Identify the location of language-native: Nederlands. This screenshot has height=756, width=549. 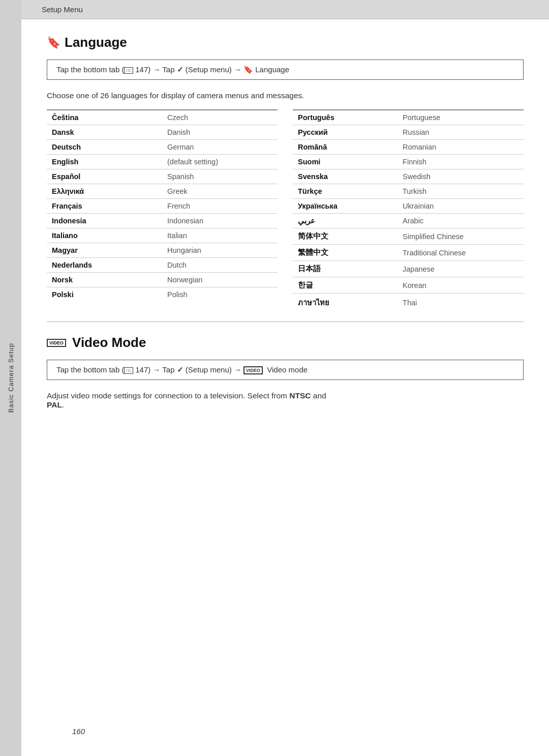
(105, 266).